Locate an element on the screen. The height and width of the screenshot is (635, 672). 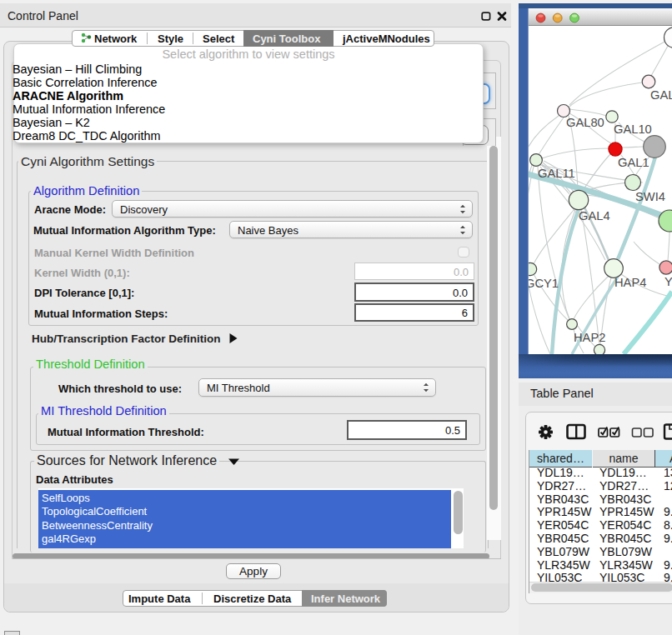
svg-text: GAL10 is located at coordinates (633, 129).